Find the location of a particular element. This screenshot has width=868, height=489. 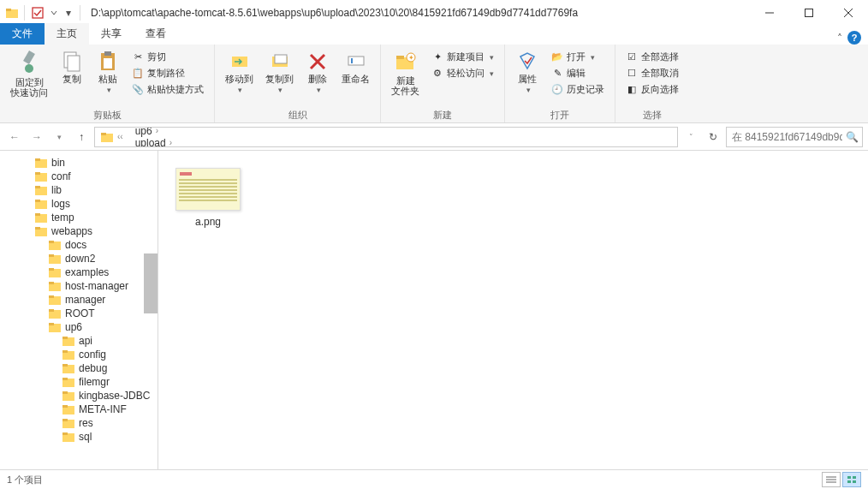

tree-item: res is located at coordinates (79, 423).